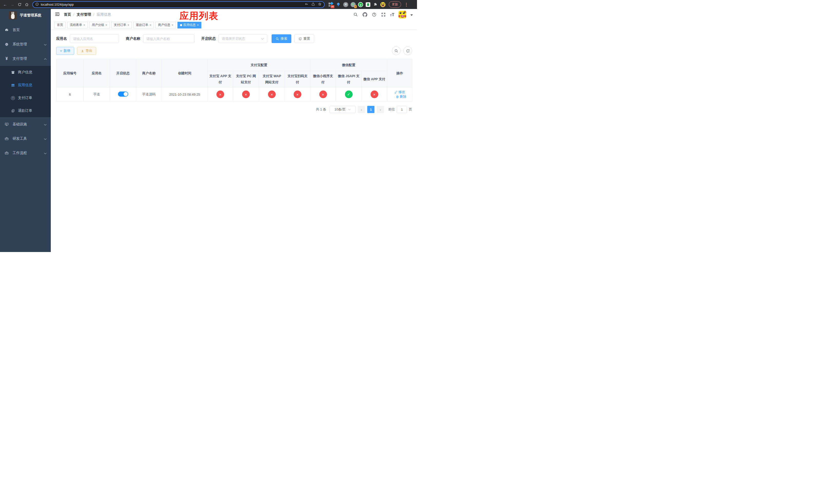  Describe the element at coordinates (272, 79) in the screenshot. I see `col-alipay-wap: 支付宝 WAP 网站支付` at that location.